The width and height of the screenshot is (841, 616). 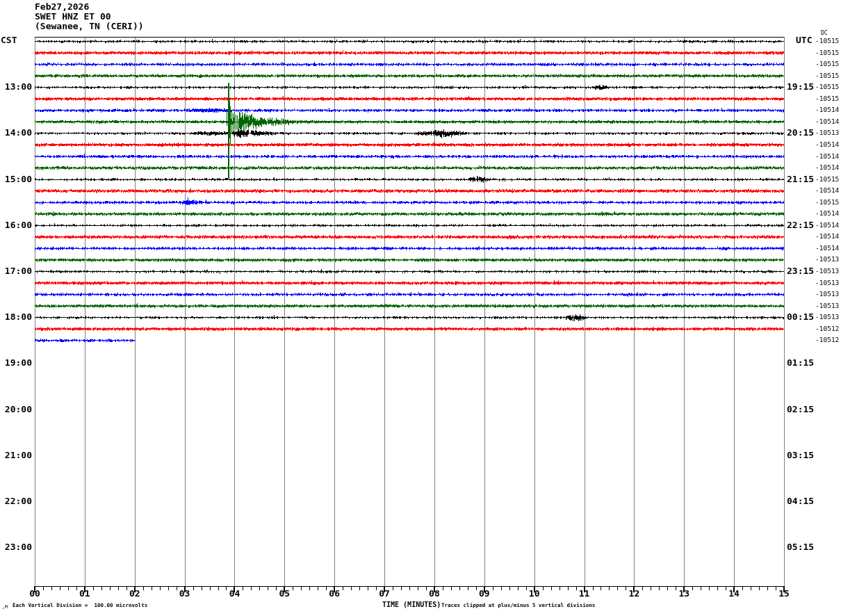 I want to click on x-tick-label: 09, so click(x=484, y=594).